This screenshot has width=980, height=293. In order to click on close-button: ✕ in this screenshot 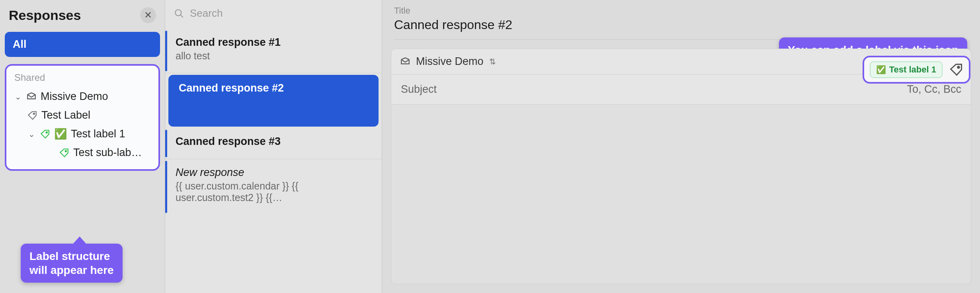, I will do `click(148, 15)`.